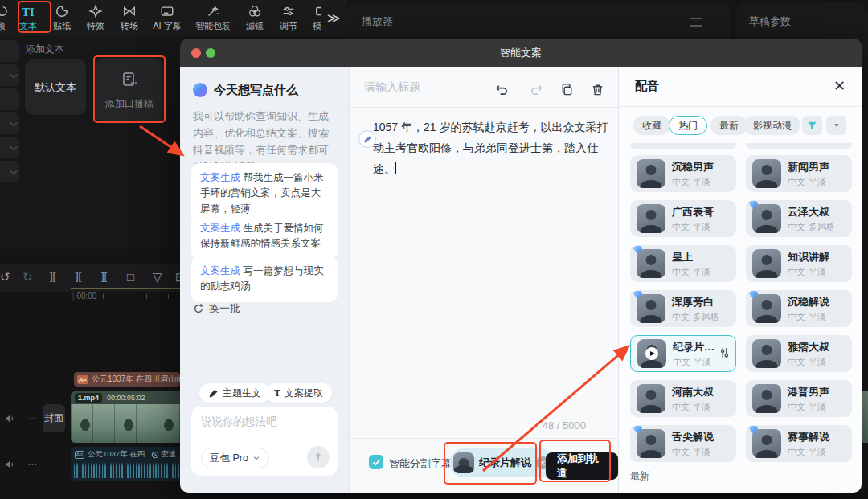 This screenshot has width=868, height=499. Describe the element at coordinates (299, 393) in the screenshot. I see `copy-extract-chip: T 文案提取` at that location.